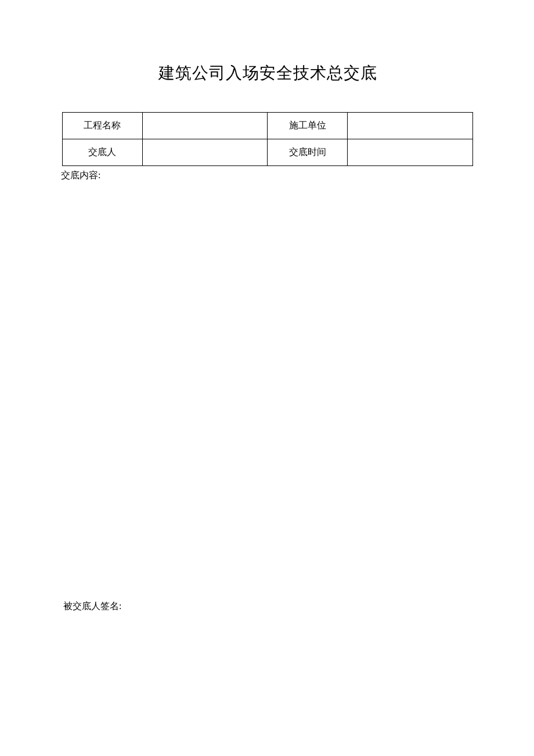  What do you see at coordinates (267, 175) in the screenshot?
I see `content-label: 交底内容:` at bounding box center [267, 175].